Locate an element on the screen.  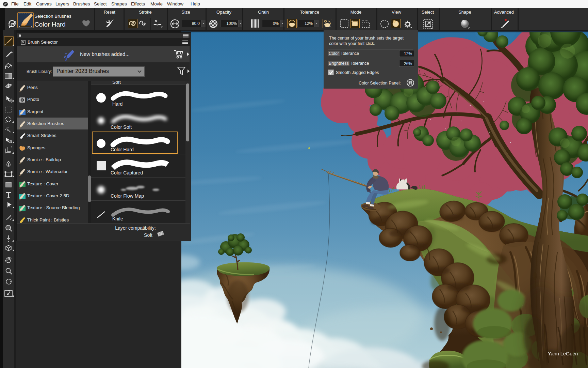
svg-text: Hard is located at coordinates (117, 104).